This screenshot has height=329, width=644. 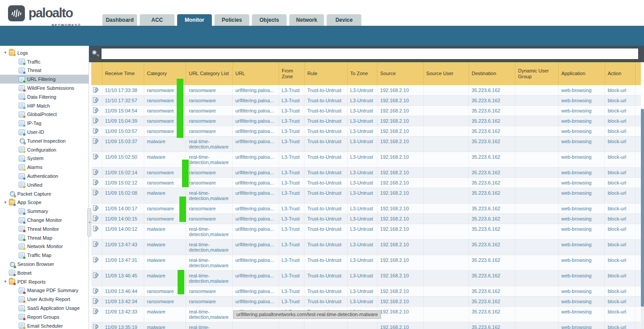 I want to click on cell-receive-time: 11/09 14:00:12, so click(x=123, y=232).